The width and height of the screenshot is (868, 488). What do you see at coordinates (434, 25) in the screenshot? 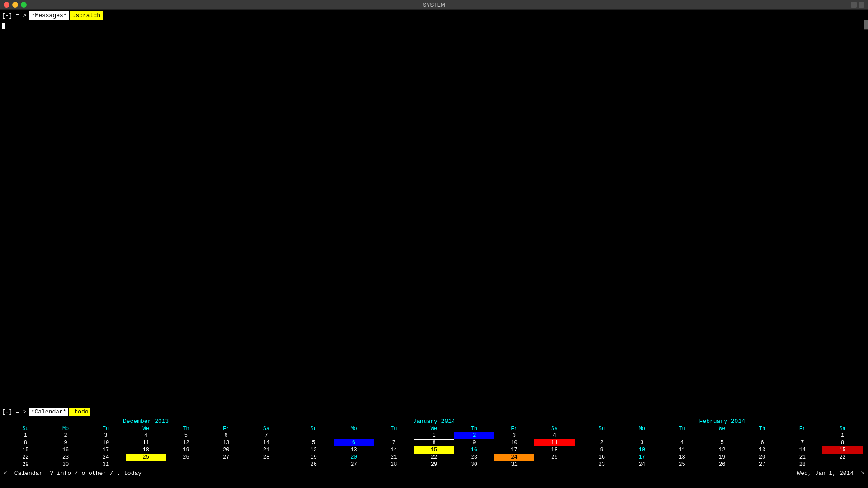
I see `editor-cursor-line` at bounding box center [434, 25].